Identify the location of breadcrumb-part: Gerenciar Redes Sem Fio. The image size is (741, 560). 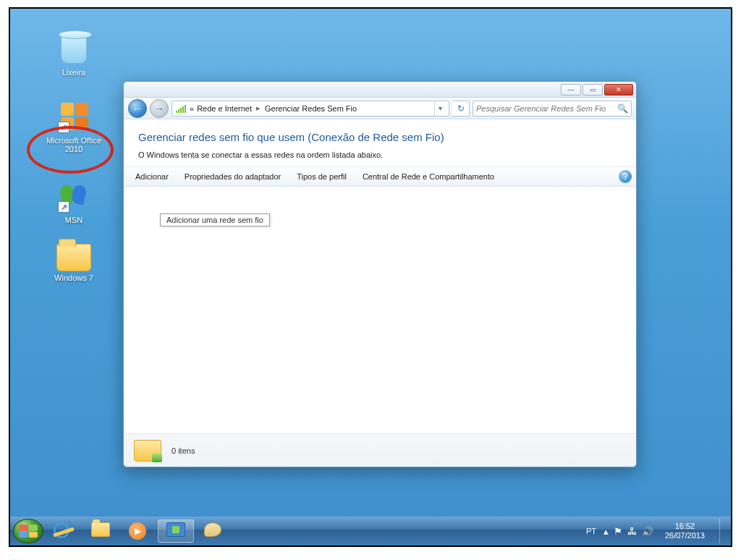
(311, 109).